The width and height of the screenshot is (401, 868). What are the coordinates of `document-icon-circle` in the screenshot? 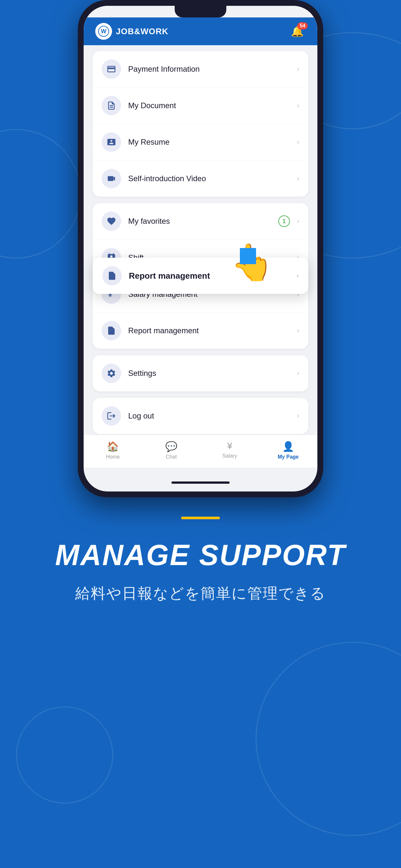 It's located at (111, 106).